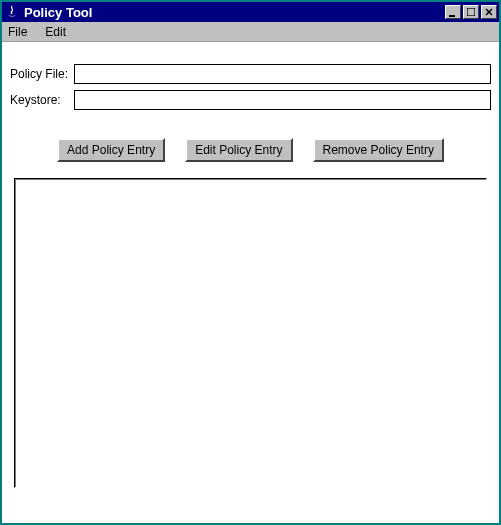  Describe the element at coordinates (238, 150) in the screenshot. I see `edit-policy-entry-button: Edit Policy Entry` at that location.